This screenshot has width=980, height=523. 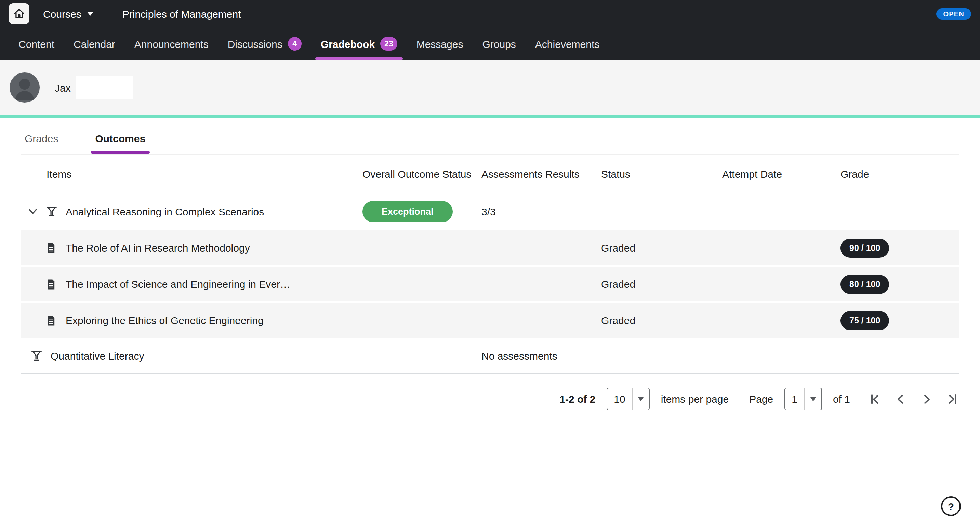 What do you see at coordinates (490, 116) in the screenshot?
I see `accent-divider` at bounding box center [490, 116].